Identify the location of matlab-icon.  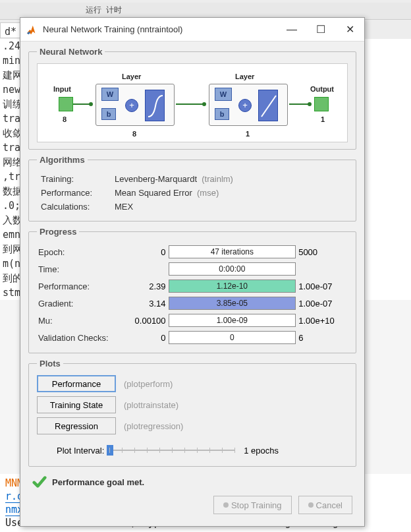
(32, 30).